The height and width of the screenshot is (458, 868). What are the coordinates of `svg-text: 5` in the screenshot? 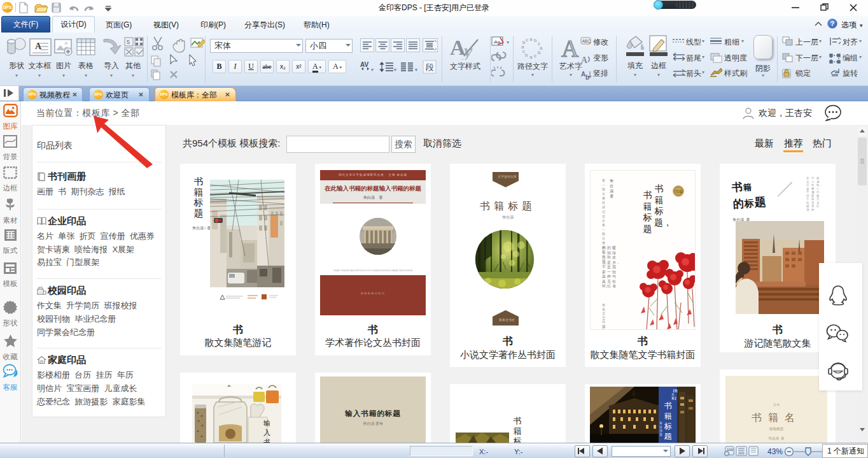 It's located at (129, 42).